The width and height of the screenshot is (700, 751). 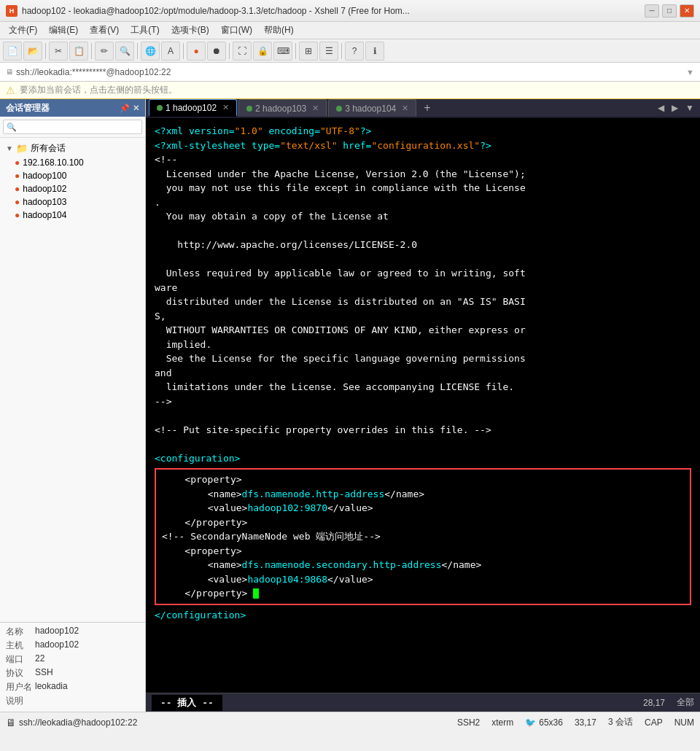 I want to click on tb-grid: ⊞, so click(x=308, y=51).